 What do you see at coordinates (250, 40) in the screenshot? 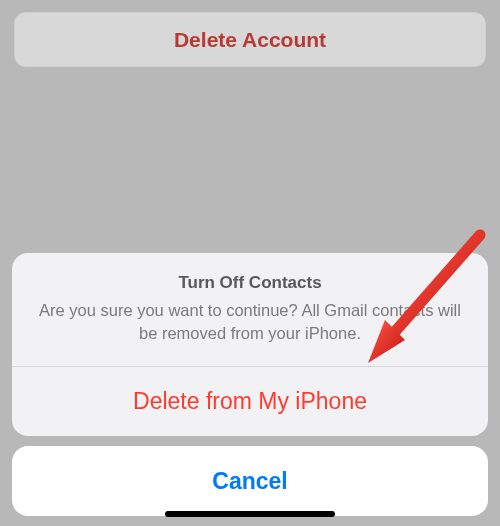
I see `delete-account-label: Delete Account` at bounding box center [250, 40].